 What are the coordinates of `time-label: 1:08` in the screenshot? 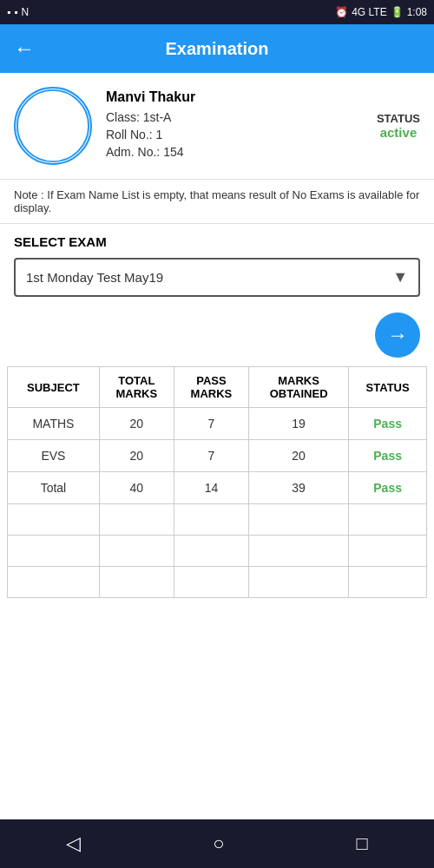 It's located at (417, 12).